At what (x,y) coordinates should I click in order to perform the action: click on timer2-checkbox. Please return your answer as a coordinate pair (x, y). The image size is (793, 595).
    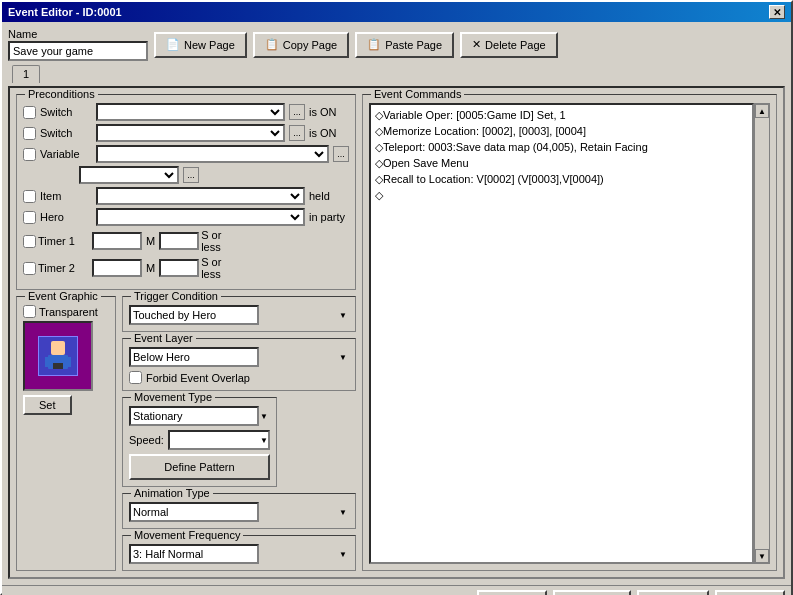
    Looking at the image, I should click on (30, 268).